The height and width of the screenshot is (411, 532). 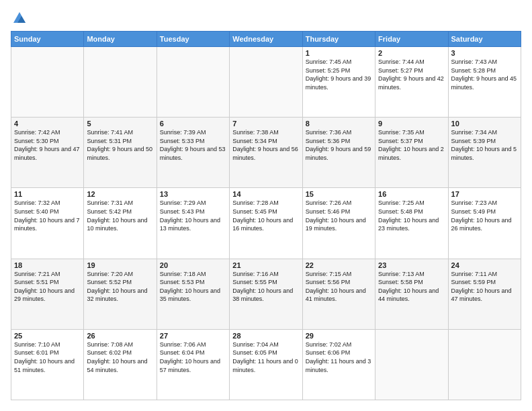 What do you see at coordinates (339, 124) in the screenshot?
I see `day-number: 8` at bounding box center [339, 124].